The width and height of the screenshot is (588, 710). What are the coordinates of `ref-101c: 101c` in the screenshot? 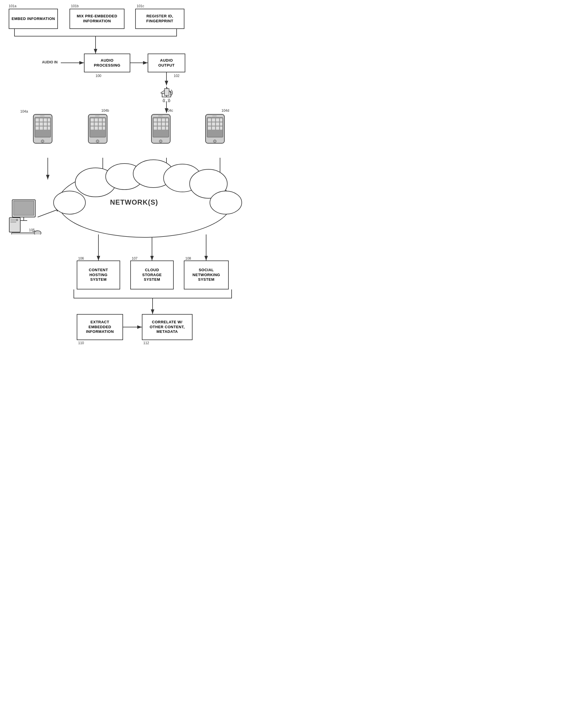 It's located at (140, 6).